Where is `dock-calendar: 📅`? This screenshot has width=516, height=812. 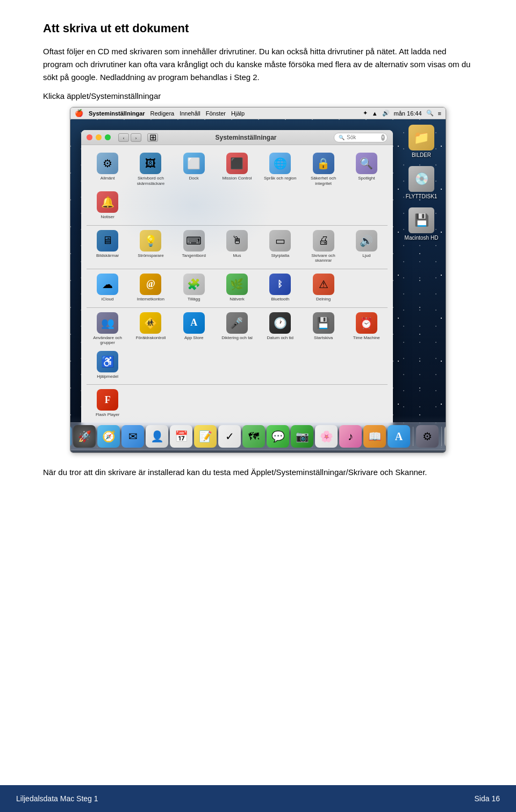 dock-calendar: 📅 is located at coordinates (181, 436).